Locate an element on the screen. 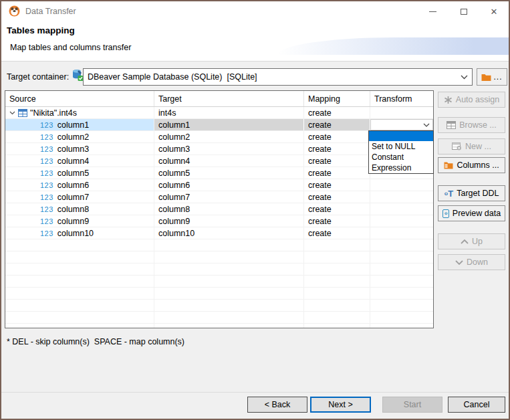 The width and height of the screenshot is (510, 420). target-column-cell: column6 is located at coordinates (229, 185).